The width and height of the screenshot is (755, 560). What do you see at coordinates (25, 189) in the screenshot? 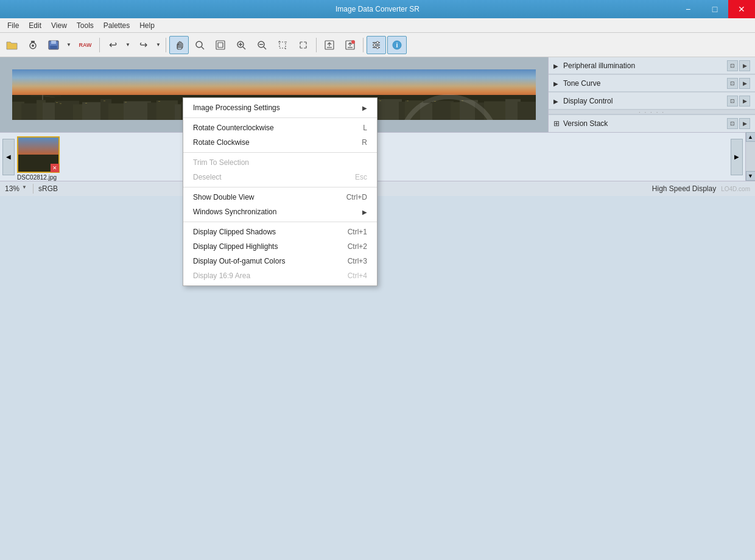
I see `zoom-dropdown-btn: ▼` at bounding box center [25, 189].